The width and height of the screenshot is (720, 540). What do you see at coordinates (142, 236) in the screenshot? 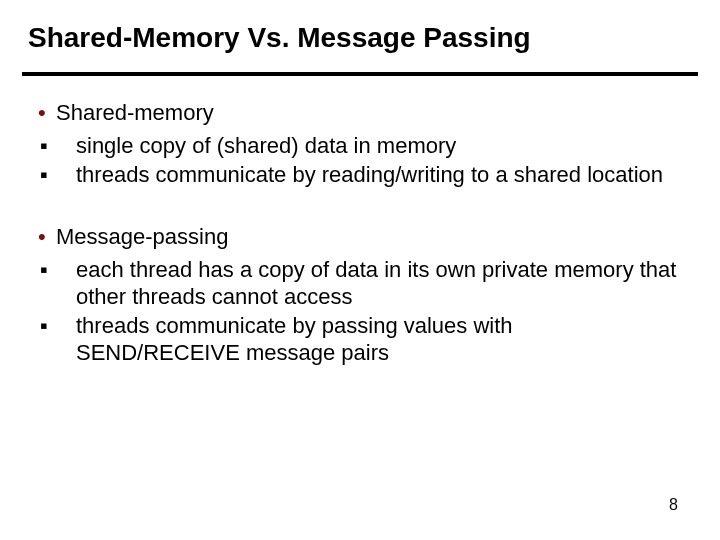
I see `bullet-text: Message-passing` at bounding box center [142, 236].